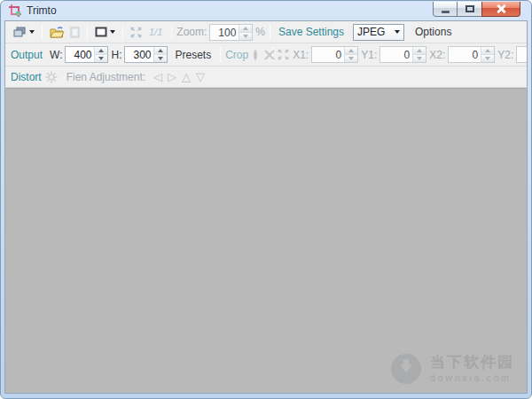 The width and height of the screenshot is (532, 399). What do you see at coordinates (470, 9) in the screenshot?
I see `maximize-button` at bounding box center [470, 9].